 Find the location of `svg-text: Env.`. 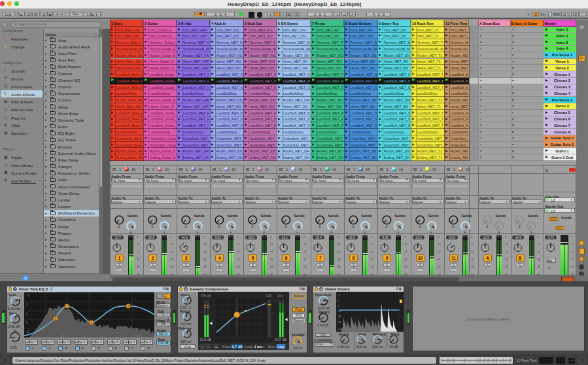

svg-text: Env. is located at coordinates (272, 347).